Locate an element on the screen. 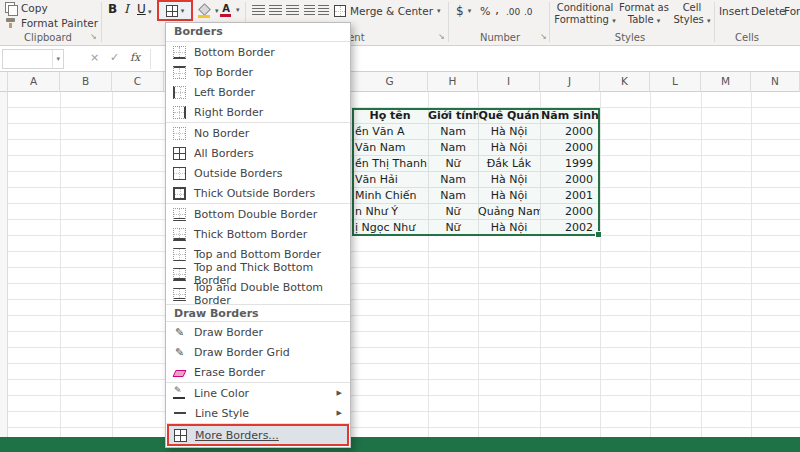 Image resolution: width=800 pixels, height=452 pixels. format-painter-button: Format Painter is located at coordinates (52, 23).